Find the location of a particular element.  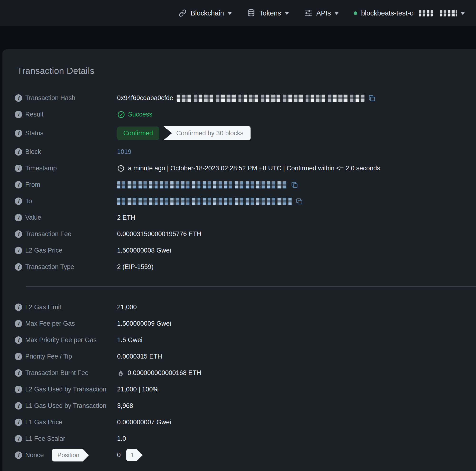

network-selector: blockbeats-test-o is located at coordinates (409, 13).